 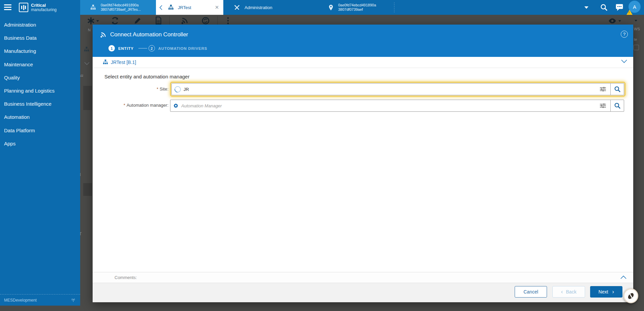 What do you see at coordinates (205, 21) in the screenshot?
I see `auto-update-icon` at bounding box center [205, 21].